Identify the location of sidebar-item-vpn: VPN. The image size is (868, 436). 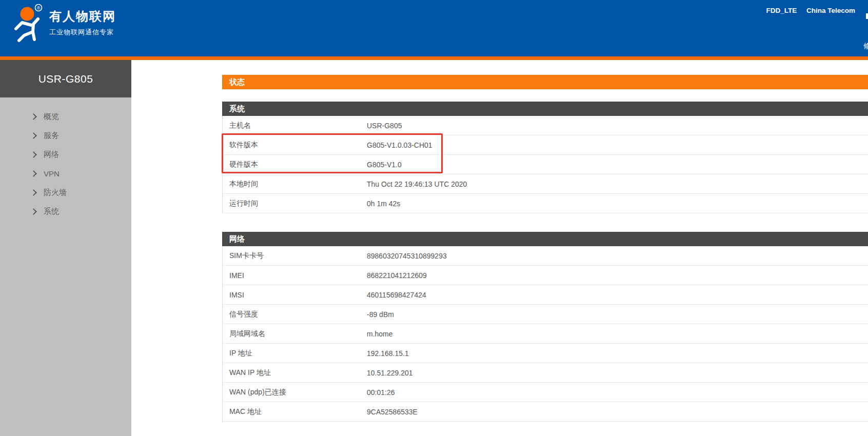
(66, 173).